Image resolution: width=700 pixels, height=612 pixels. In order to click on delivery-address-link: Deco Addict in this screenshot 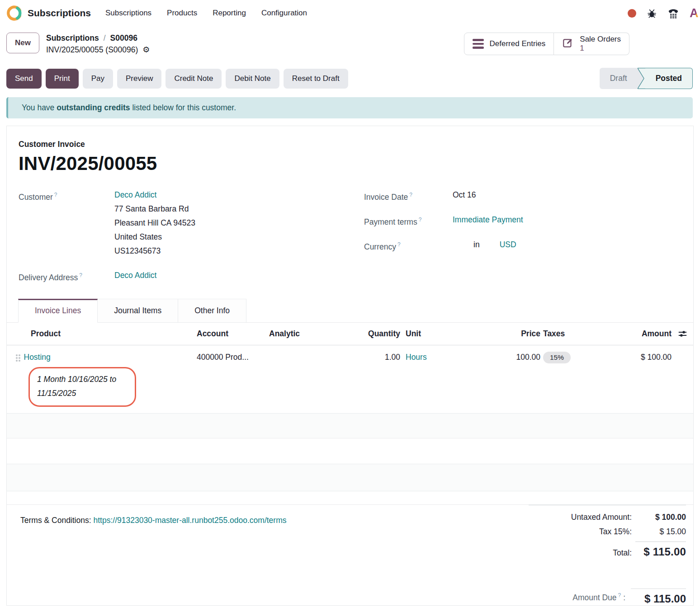, I will do `click(136, 277)`.